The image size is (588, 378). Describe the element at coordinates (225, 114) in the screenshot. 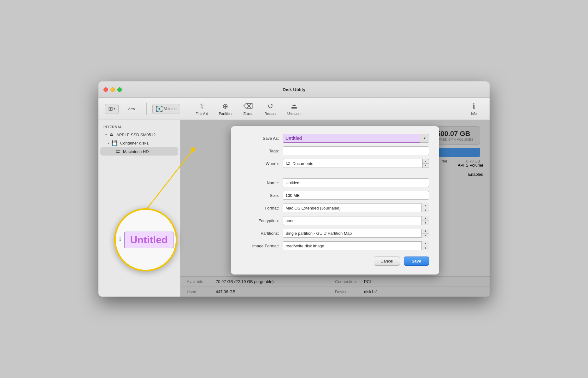

I see `partition-label: Partition` at that location.